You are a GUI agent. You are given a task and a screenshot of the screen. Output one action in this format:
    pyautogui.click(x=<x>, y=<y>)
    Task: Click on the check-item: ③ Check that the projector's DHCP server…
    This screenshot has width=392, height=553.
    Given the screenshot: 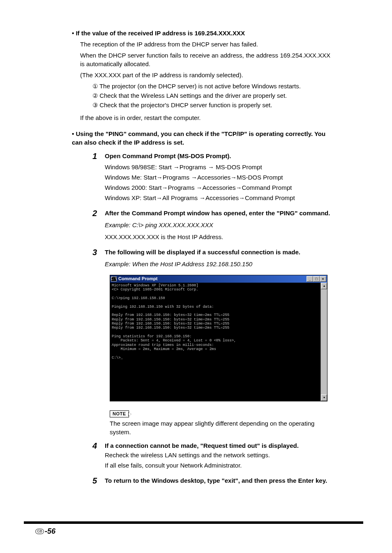 What is the action you would take?
    pyautogui.click(x=211, y=105)
    